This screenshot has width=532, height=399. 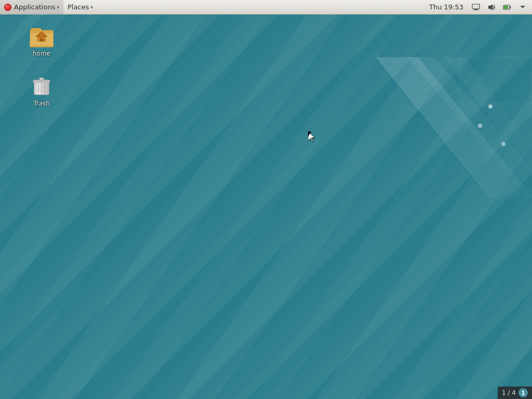 What do you see at coordinates (42, 90) in the screenshot?
I see `trash-icon-item: Trash` at bounding box center [42, 90].